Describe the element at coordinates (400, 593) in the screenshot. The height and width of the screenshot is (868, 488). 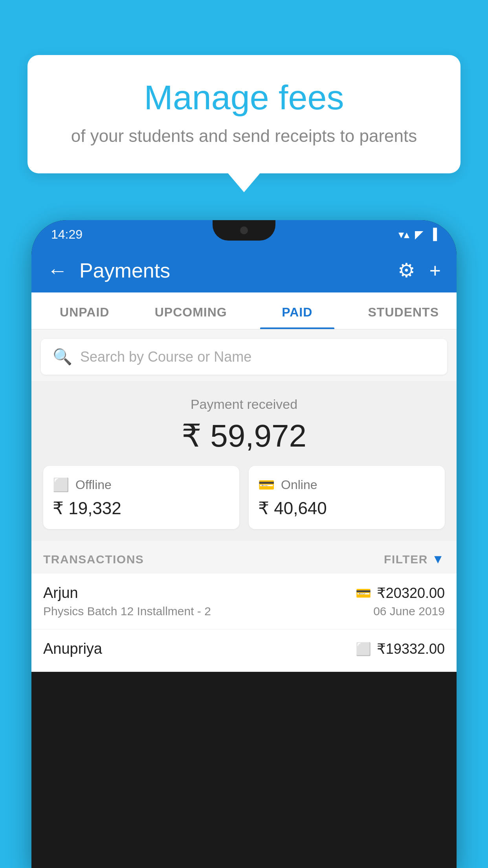
I see `transaction-amount-wrap-0: 💳 ₹20320.00` at that location.